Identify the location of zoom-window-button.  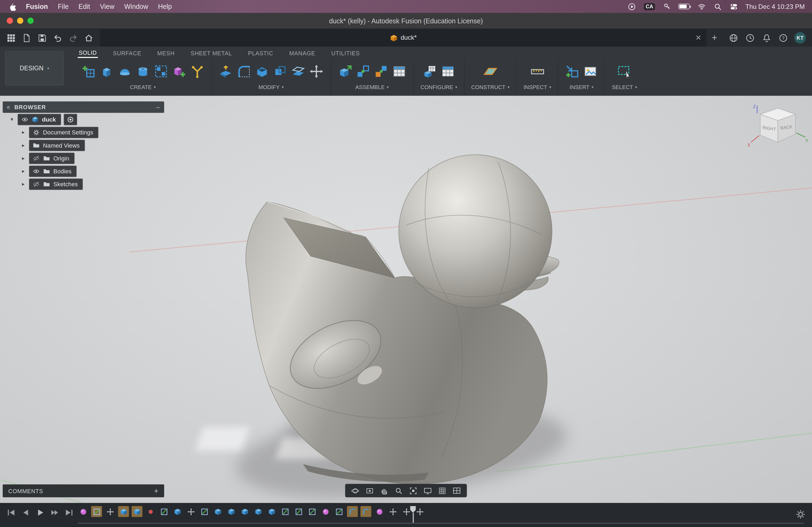
(30, 21).